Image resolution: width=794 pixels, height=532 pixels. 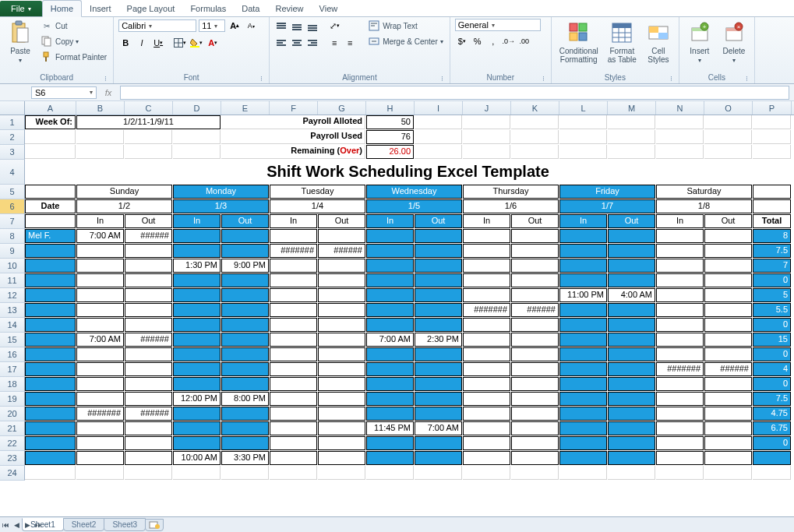 I want to click on row-header-11: 11, so click(x=12, y=280).